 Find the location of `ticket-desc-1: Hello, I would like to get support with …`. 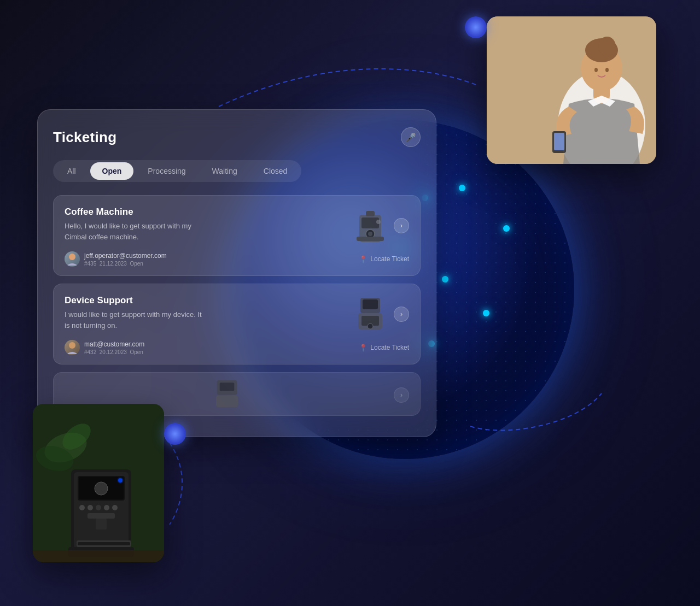

ticket-desc-1: Hello, I would like to get support with … is located at coordinates (136, 232).